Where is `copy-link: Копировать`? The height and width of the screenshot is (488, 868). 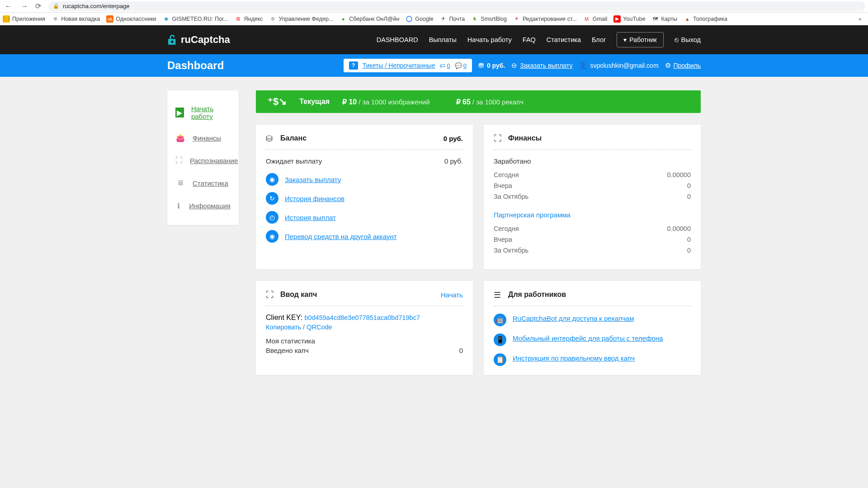 copy-link: Копировать is located at coordinates (283, 327).